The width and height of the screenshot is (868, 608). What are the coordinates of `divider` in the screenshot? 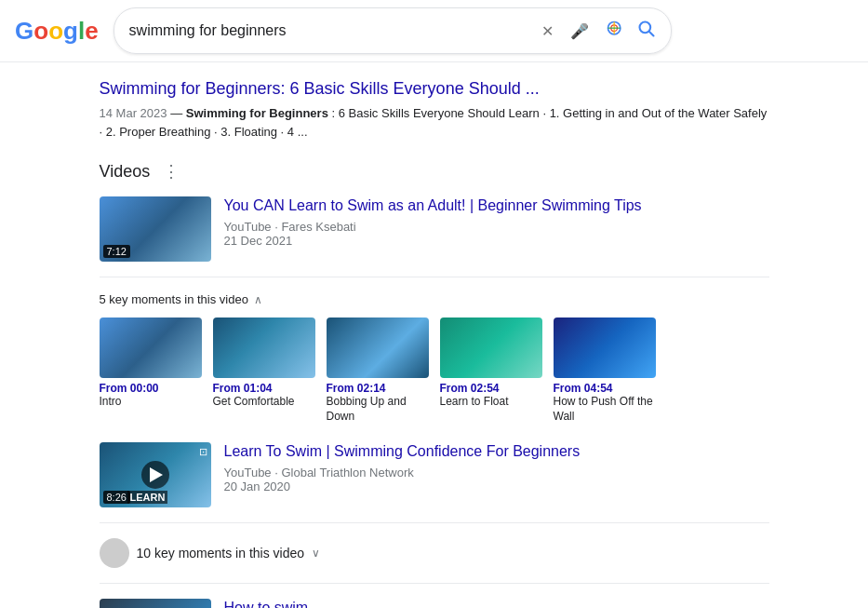 It's located at (434, 583).